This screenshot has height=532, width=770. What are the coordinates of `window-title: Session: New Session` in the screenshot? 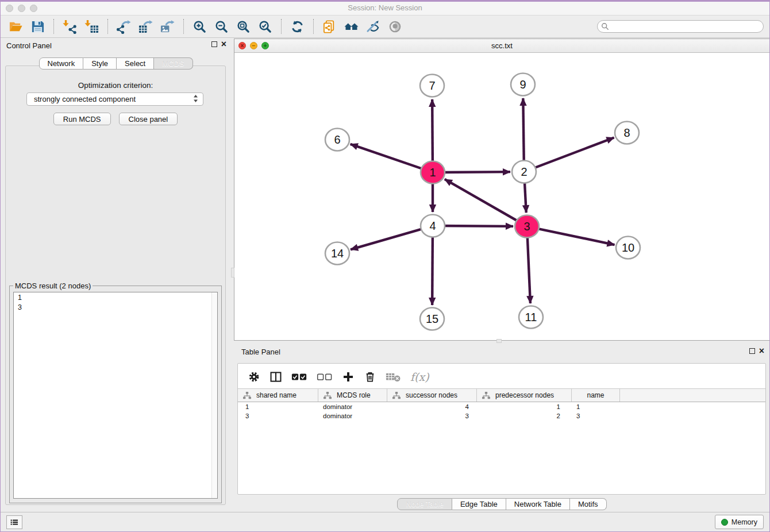 It's located at (385, 8).